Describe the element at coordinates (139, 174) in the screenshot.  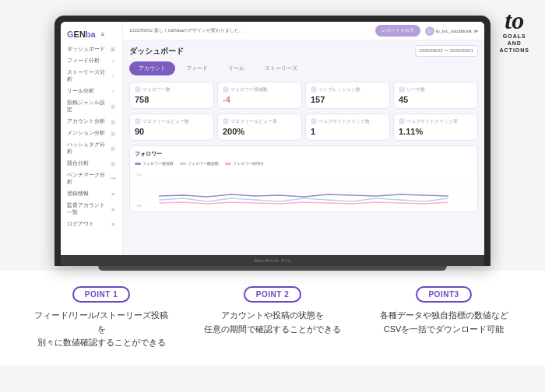
I see `svg-text: 784` at that location.